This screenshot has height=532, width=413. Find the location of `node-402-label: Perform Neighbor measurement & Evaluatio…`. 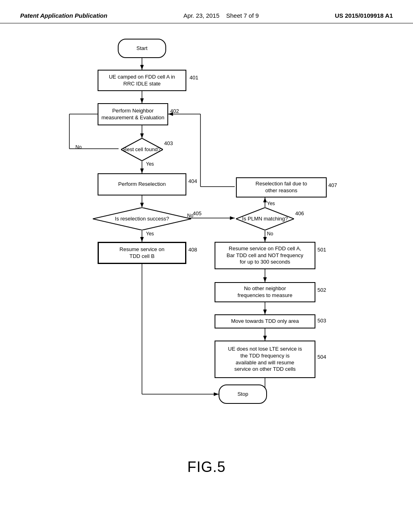

node-402-label: Perform Neighbor measurement & Evaluatio… is located at coordinates (133, 114).